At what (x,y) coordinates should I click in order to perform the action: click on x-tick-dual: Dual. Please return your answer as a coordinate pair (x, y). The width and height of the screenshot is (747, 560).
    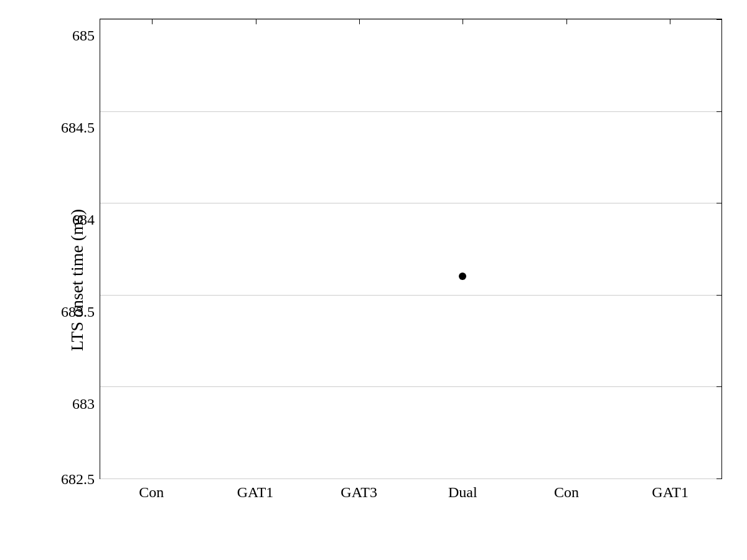
    Looking at the image, I should click on (463, 493).